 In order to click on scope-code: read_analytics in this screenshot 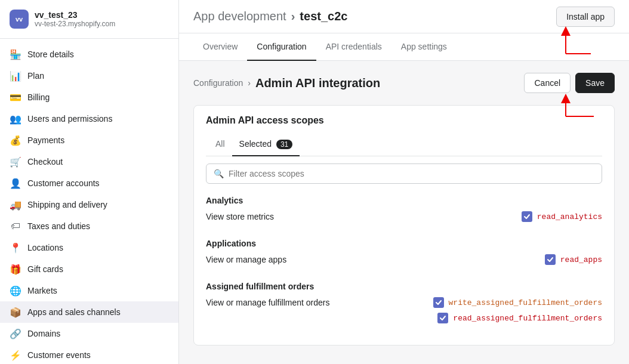, I will do `click(569, 217)`.